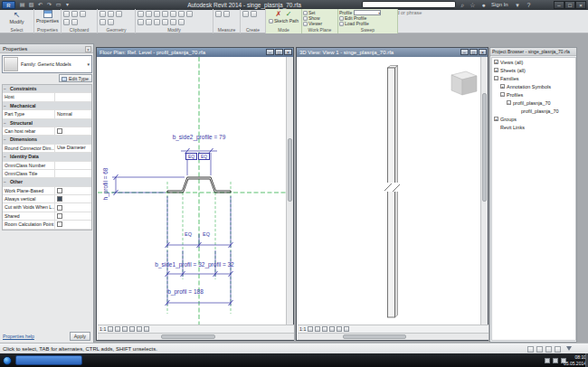 Image resolution: width=588 pixels, height=367 pixels. What do you see at coordinates (226, 30) in the screenshot?
I see `panel-label-measure: Measure` at bounding box center [226, 30].